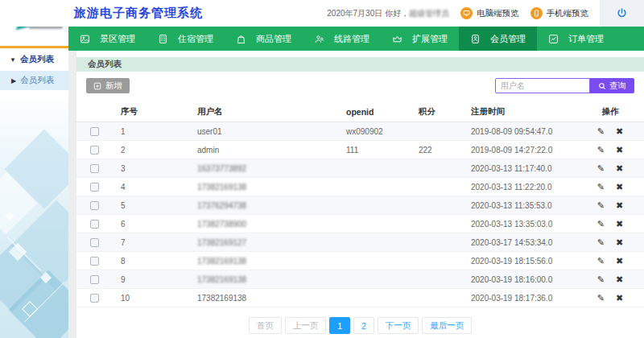  I want to click on breadcrumb: 会员列表, so click(361, 64).